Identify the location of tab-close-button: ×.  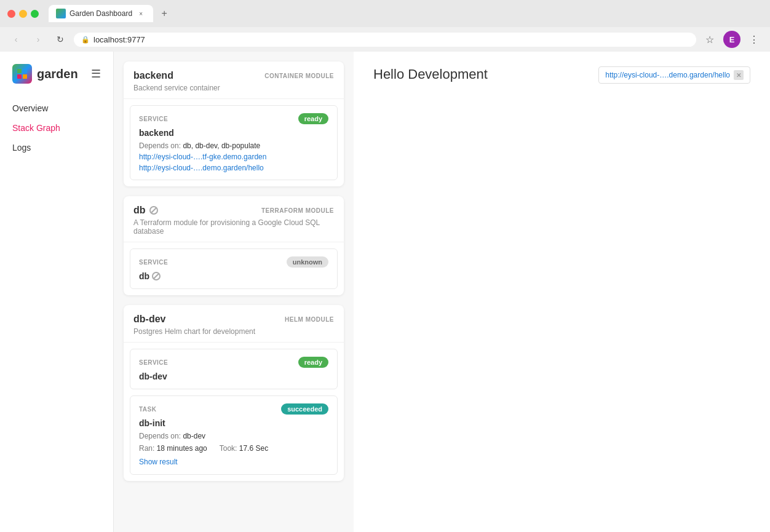
(141, 14).